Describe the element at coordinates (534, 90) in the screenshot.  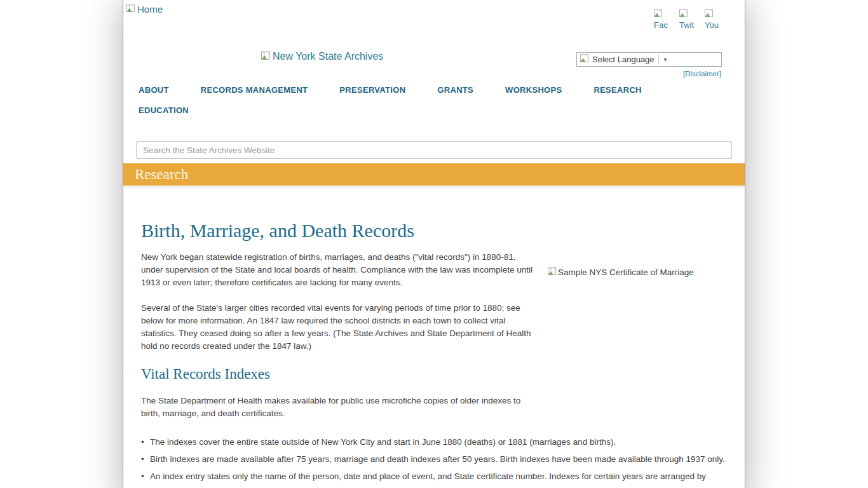
I see `nav-item-workshops: WORKSHOPS` at that location.